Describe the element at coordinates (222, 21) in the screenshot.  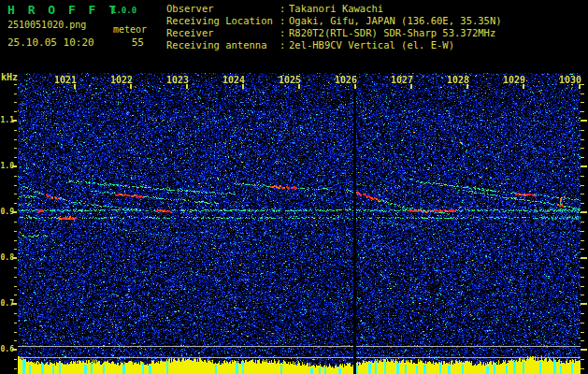
I see `info-label: Receiving Location` at that location.